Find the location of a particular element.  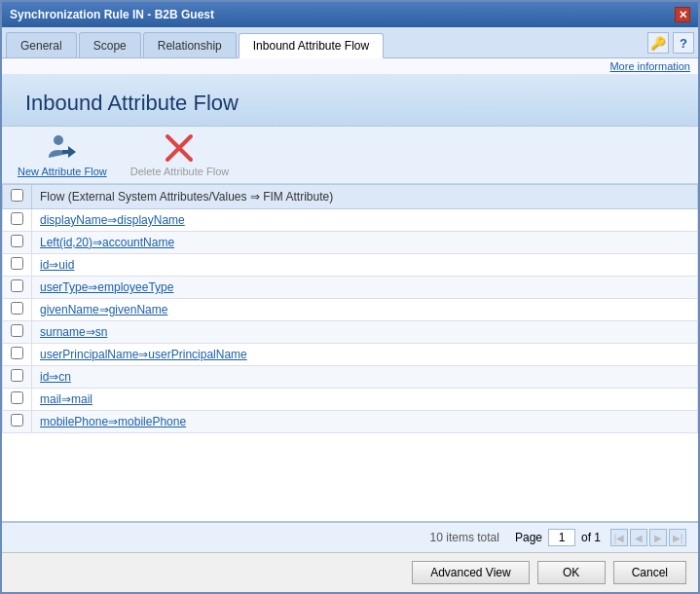

flow-link: id⇒uid is located at coordinates (56, 265).